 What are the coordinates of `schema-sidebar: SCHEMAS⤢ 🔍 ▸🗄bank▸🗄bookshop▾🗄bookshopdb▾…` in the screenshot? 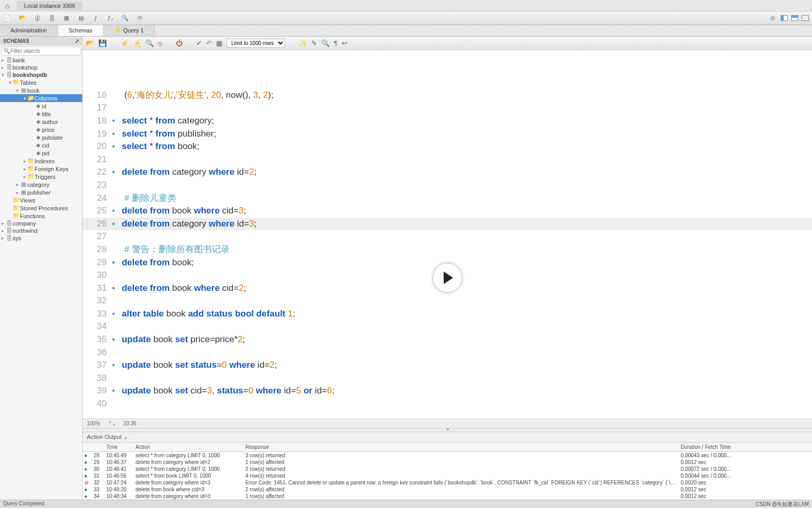 It's located at (41, 268).